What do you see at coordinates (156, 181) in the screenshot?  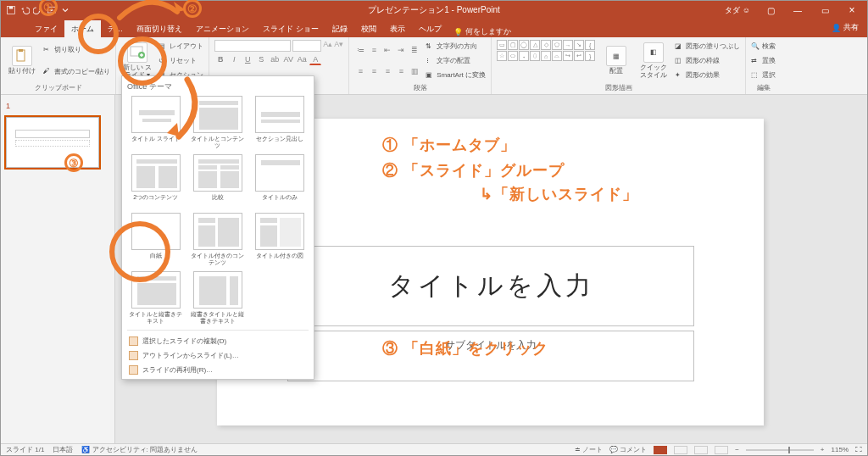 I see `layout-two-content: 2つのコンテンツ` at bounding box center [156, 181].